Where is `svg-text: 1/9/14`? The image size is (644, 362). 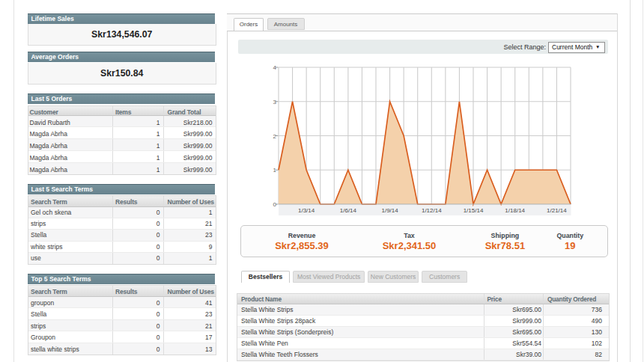
svg-text: 1/9/14 is located at coordinates (389, 211).